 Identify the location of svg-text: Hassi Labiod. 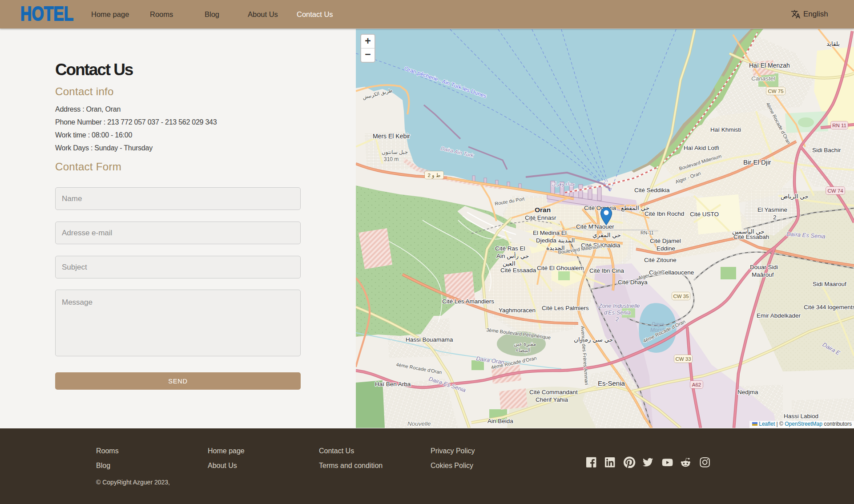
(801, 416).